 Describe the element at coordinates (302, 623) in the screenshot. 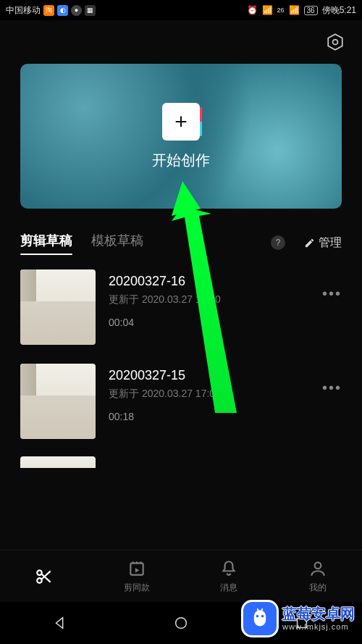

I see `recents-button` at that location.